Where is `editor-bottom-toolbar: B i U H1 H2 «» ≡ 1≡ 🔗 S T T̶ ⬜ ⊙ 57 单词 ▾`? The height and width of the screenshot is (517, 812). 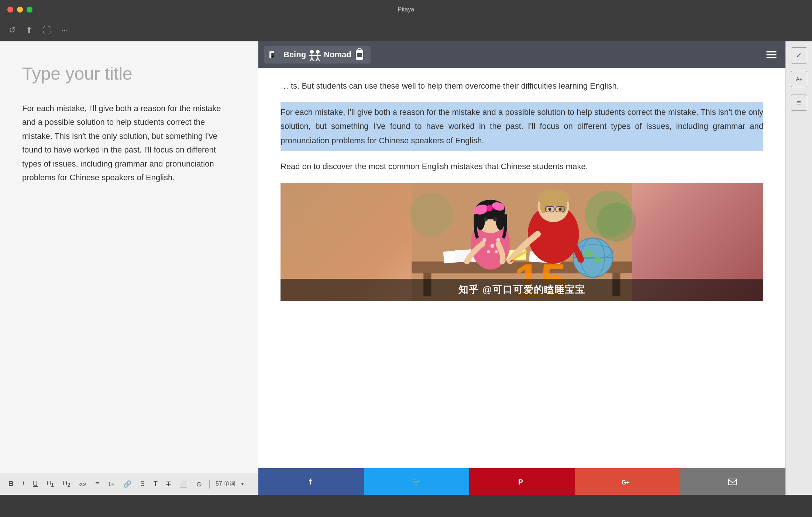
editor-bottom-toolbar: B i U H1 H2 «» ≡ 1≡ 🔗 S T T̶ ⬜ ⊙ 57 单词 ▾ is located at coordinates (129, 484).